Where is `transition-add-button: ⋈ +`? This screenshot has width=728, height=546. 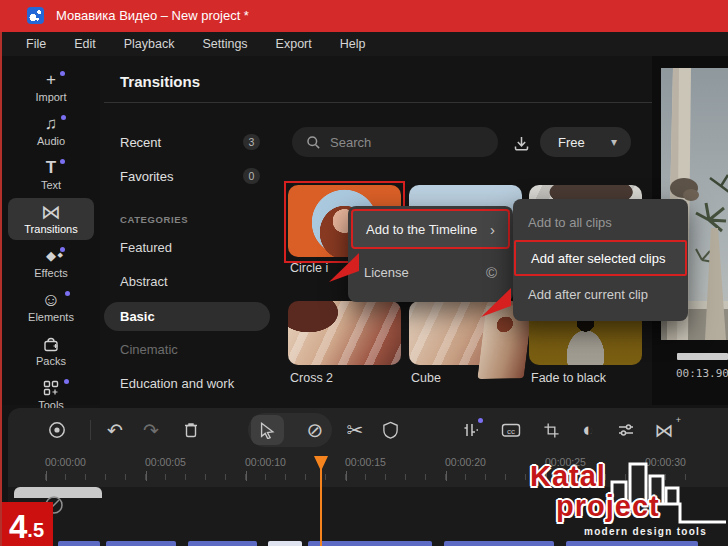
transition-add-button: ⋈ + is located at coordinates (664, 430).